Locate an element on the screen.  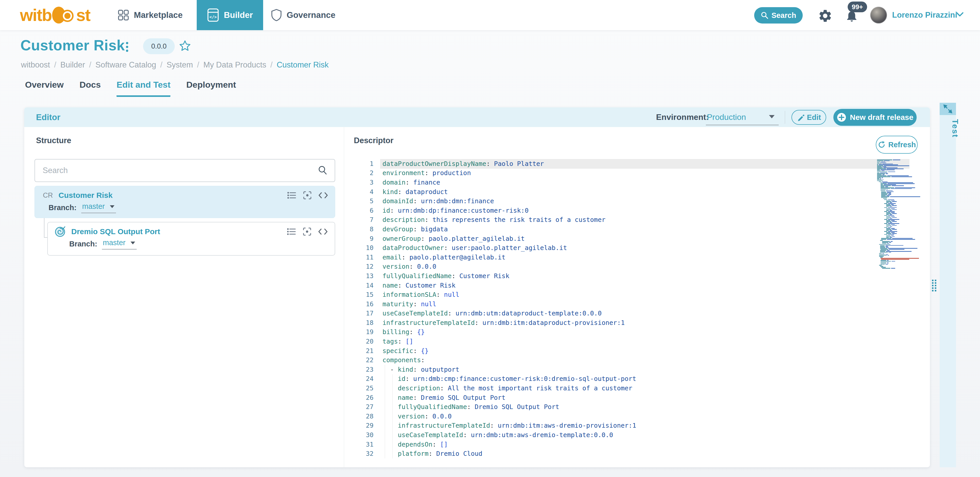
nav-item-label: Governance is located at coordinates (311, 15).